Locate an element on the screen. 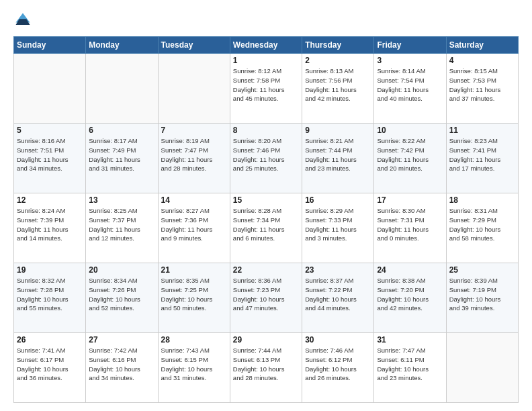  day-info: Sunrise: 8:21 AMSunset: 7:44 PMDaylight:… is located at coordinates (338, 154).